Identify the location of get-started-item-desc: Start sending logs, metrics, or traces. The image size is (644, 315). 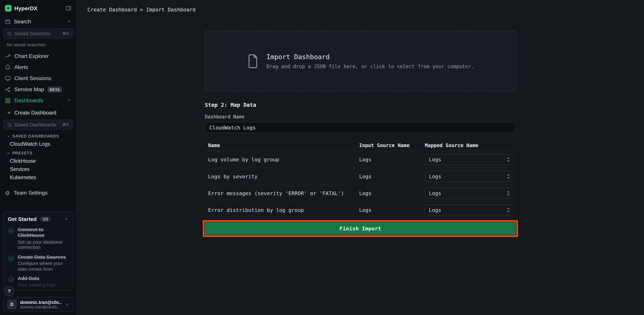
(43, 286).